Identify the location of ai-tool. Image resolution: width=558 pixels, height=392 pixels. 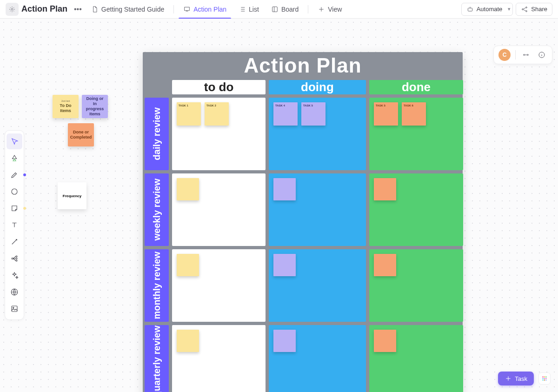
(14, 158).